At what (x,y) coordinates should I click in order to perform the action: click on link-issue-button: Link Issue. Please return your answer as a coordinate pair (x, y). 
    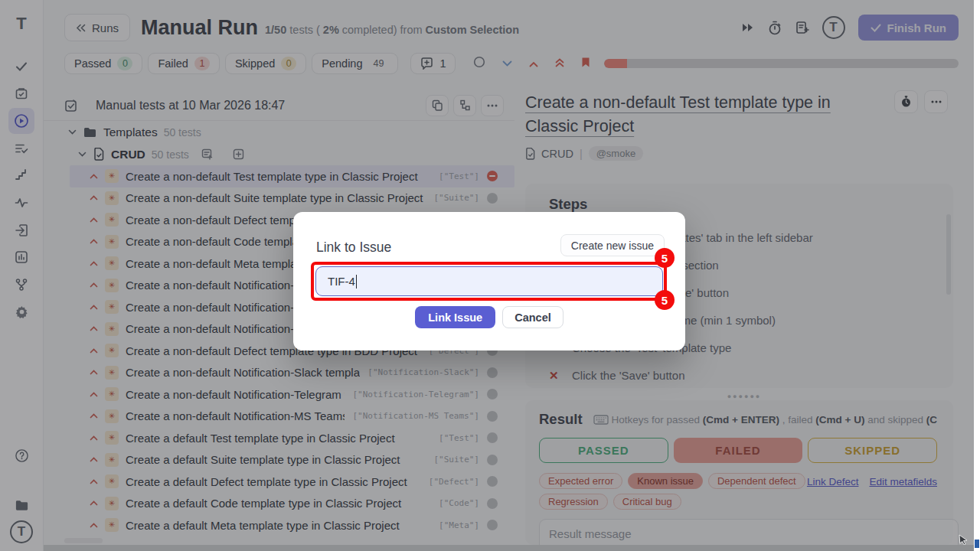
    Looking at the image, I should click on (455, 317).